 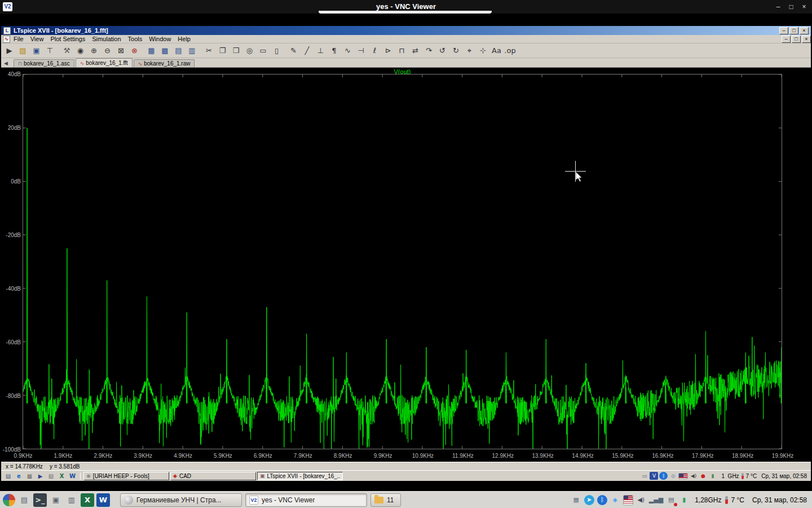 I want to click on rotate-icon: ↷, so click(x=429, y=51).